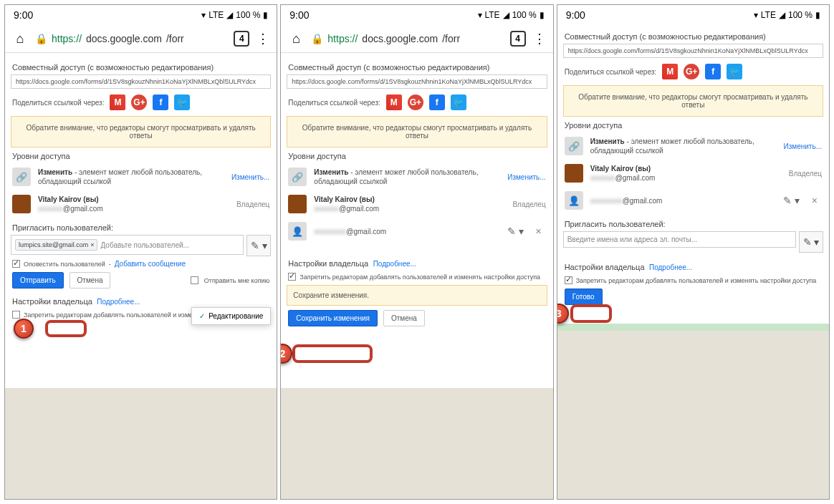 The height and width of the screenshot is (504, 834). I want to click on done-button: Готово, so click(583, 296).